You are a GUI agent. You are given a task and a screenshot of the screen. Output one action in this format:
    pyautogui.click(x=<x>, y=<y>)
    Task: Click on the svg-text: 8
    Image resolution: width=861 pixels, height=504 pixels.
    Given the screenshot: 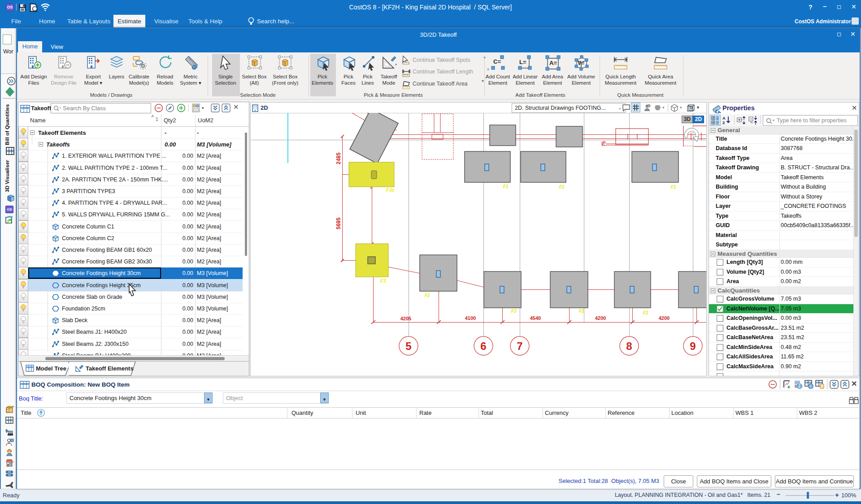 What is the action you would take?
    pyautogui.click(x=629, y=346)
    